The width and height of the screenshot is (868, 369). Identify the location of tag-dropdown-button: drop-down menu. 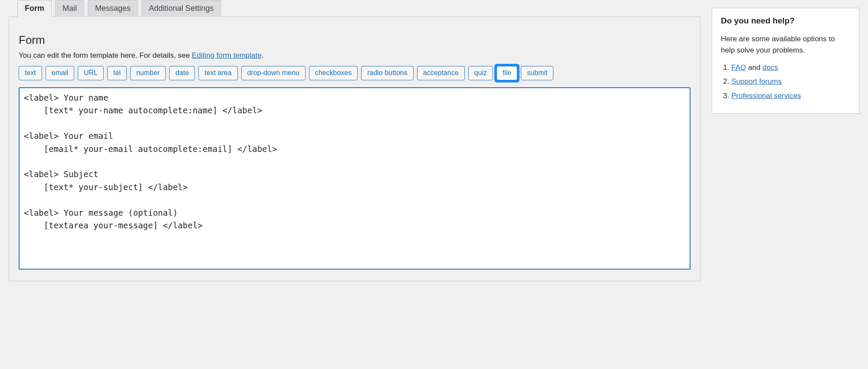
(273, 73).